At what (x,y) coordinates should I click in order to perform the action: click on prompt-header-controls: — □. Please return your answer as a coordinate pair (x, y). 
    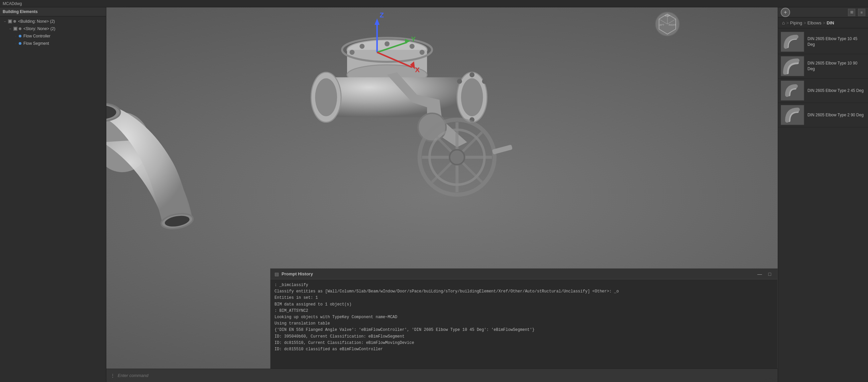
    Looking at the image, I should click on (765, 274).